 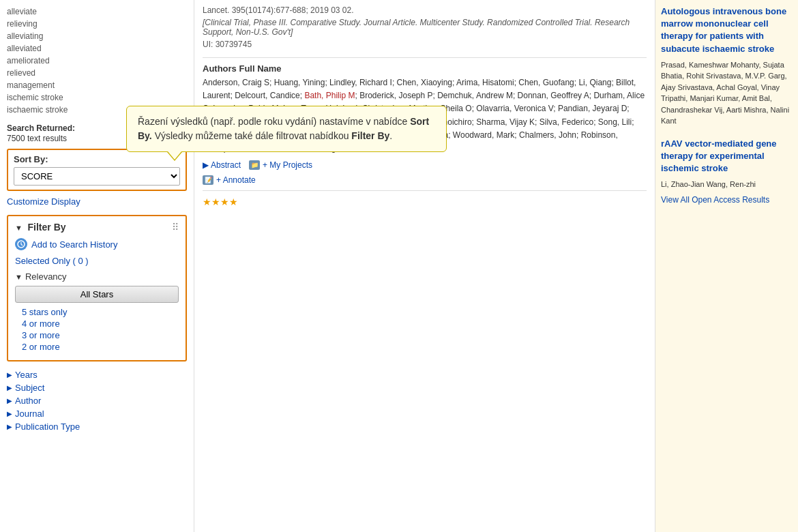 What do you see at coordinates (41, 227) in the screenshot?
I see `filter-by-title-container: ▼ Filter By` at bounding box center [41, 227].